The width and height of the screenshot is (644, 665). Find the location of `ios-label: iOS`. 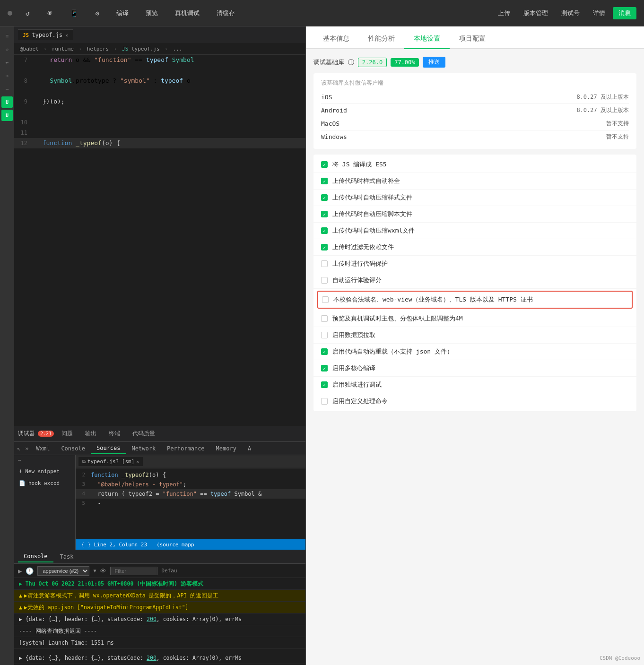

ios-label: iOS is located at coordinates (326, 97).